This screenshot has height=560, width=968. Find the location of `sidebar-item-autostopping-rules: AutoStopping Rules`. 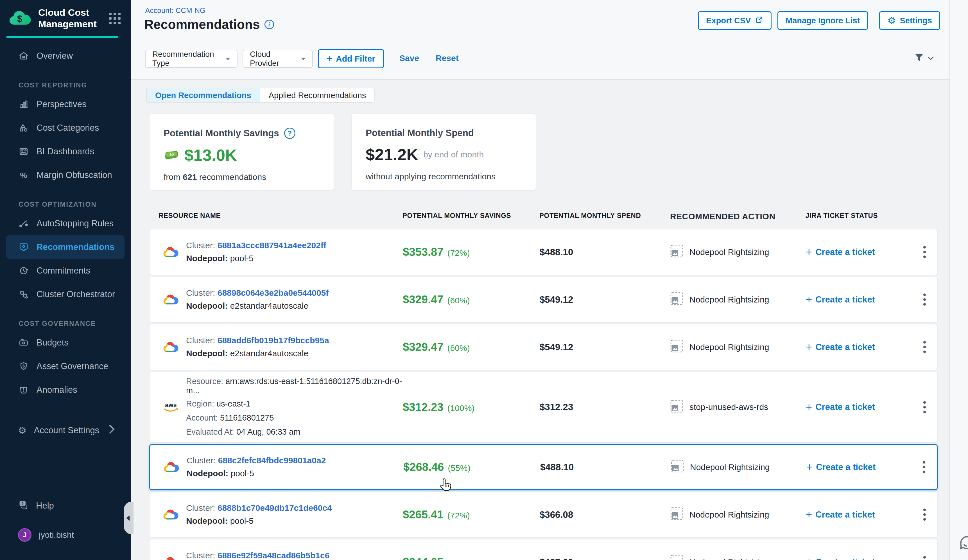

sidebar-item-autostopping-rules: AutoStopping Rules is located at coordinates (65, 224).